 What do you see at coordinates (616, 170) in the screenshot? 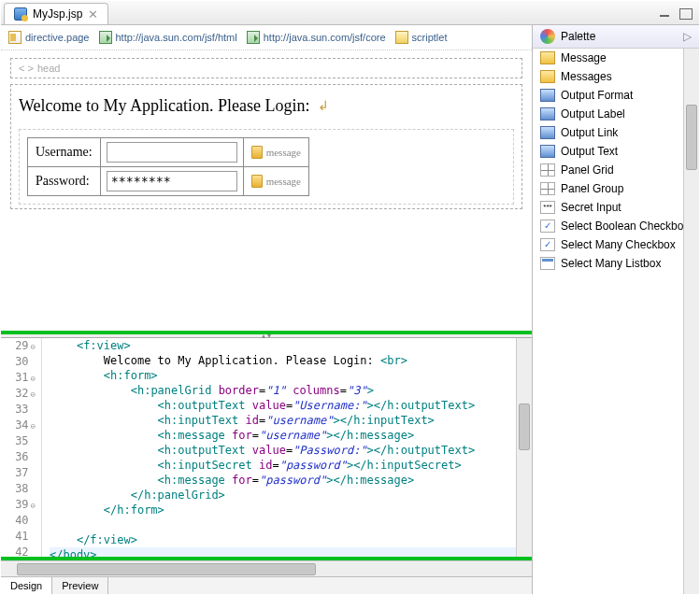
I see `palette-item: Panel Grid` at bounding box center [616, 170].